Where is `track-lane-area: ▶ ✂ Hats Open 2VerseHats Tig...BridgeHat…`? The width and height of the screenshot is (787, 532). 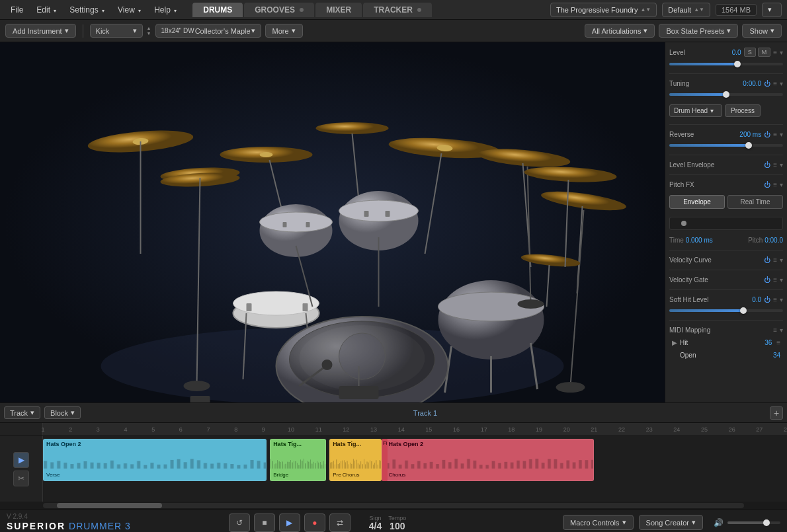
track-lane-area: ▶ ✂ Hats Open 2VerseHats Tig...BridgeHat… is located at coordinates (394, 469).